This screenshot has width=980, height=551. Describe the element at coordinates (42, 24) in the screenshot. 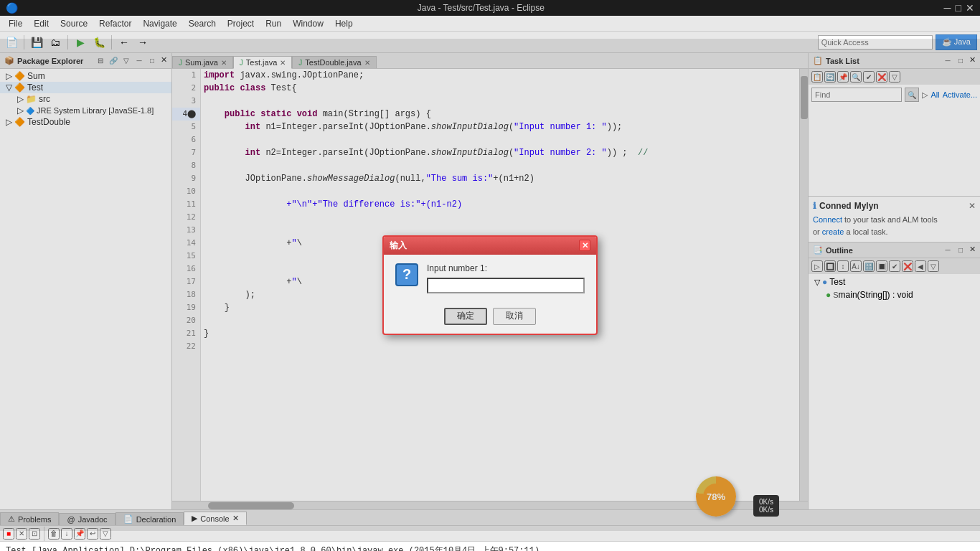

I see `menu-edit: Edit` at that location.